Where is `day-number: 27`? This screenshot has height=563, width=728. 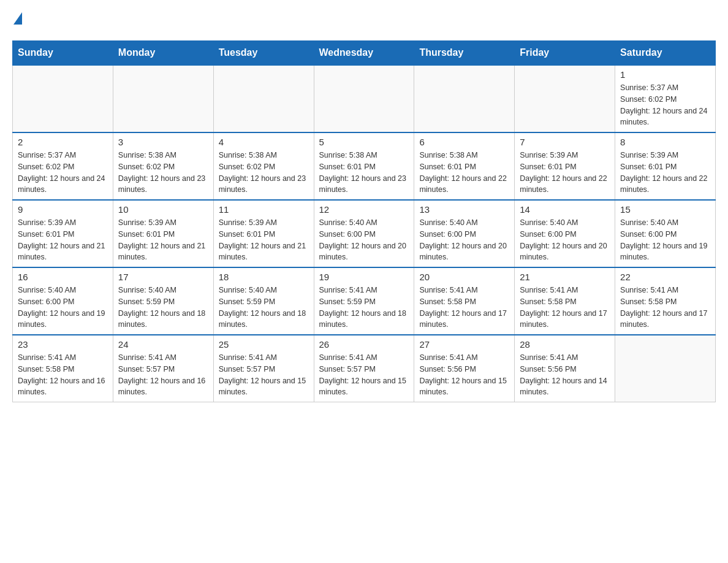
day-number: 27 is located at coordinates (464, 345).